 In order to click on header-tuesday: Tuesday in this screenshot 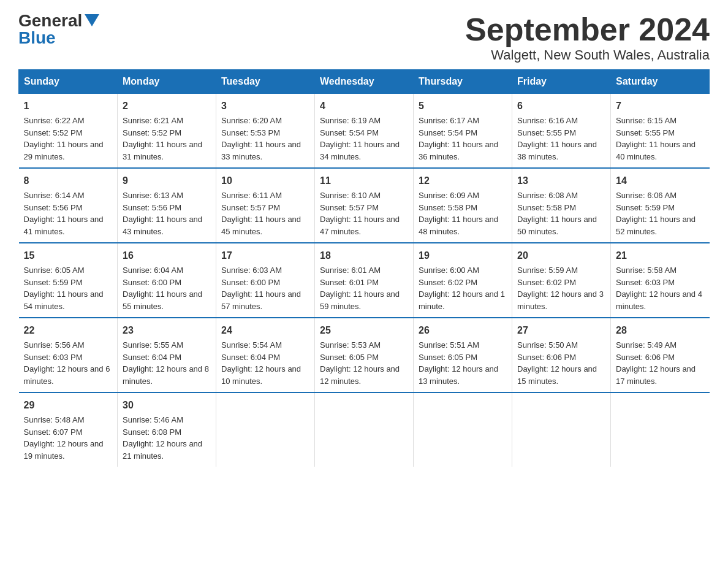, I will do `click(266, 82)`.